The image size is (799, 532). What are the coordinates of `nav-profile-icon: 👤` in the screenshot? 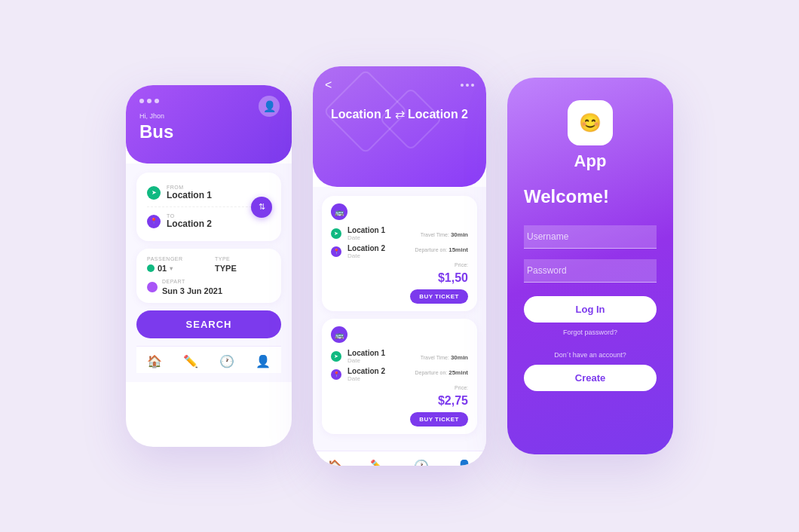 It's located at (263, 362).